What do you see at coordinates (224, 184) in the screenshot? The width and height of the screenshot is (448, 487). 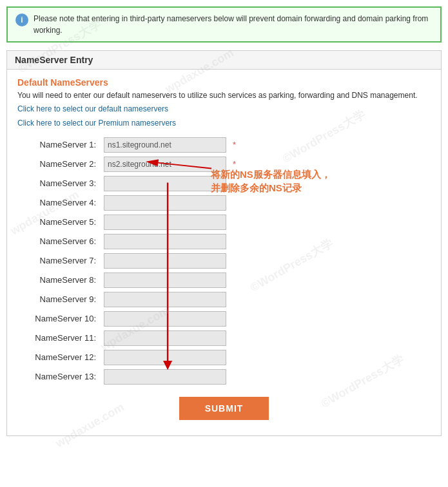 I see `table-row: NameServer 3:` at bounding box center [224, 184].